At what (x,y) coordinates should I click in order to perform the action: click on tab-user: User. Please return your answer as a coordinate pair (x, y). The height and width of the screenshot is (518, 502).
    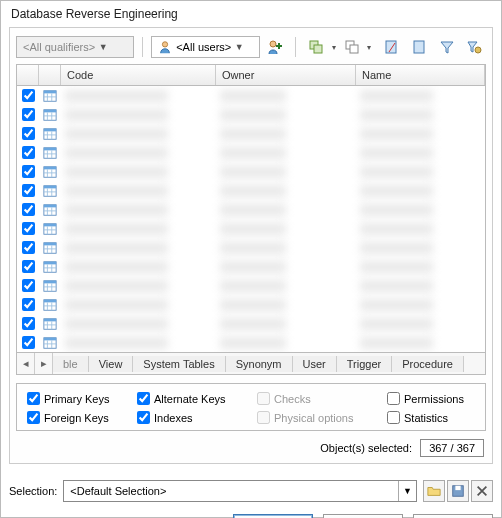
    Looking at the image, I should click on (315, 364).